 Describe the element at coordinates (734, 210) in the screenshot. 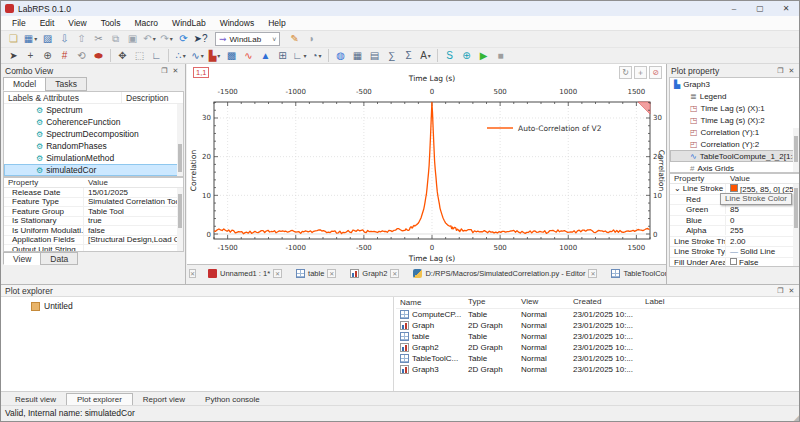

I see `curve-property-row: Green85` at that location.